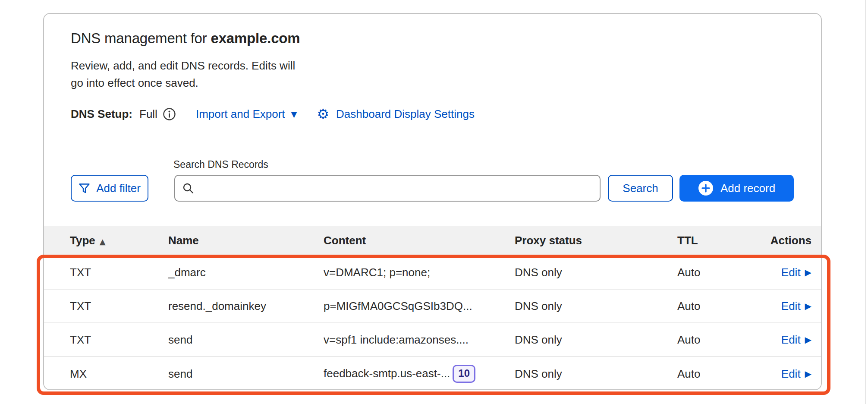 Image resolution: width=868 pixels, height=404 pixels. Describe the element at coordinates (183, 66) in the screenshot. I see `page-description-line: Review, add, and edit DNS records. Edits…` at that location.